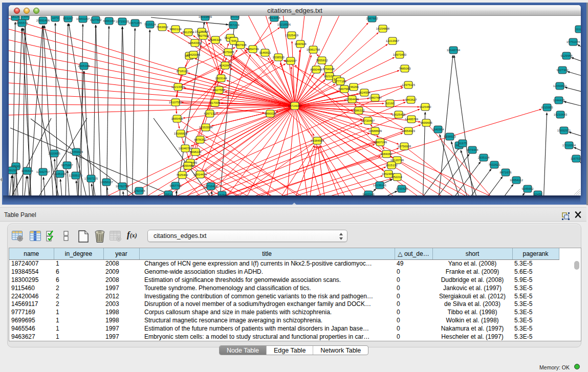 The height and width of the screenshot is (372, 588). What do you see at coordinates (340, 81) in the screenshot?
I see `svg-text: 9777169` at bounding box center [340, 81].